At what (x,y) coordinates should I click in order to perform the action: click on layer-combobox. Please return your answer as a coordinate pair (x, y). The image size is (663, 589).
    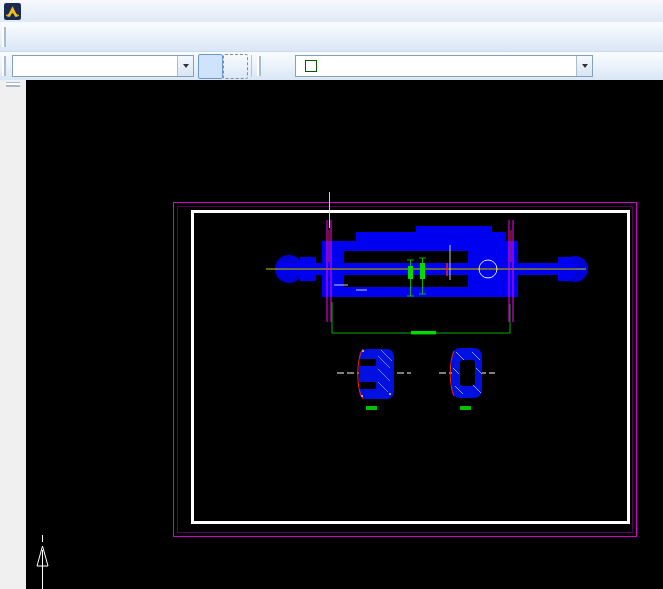
    Looking at the image, I should click on (444, 66).